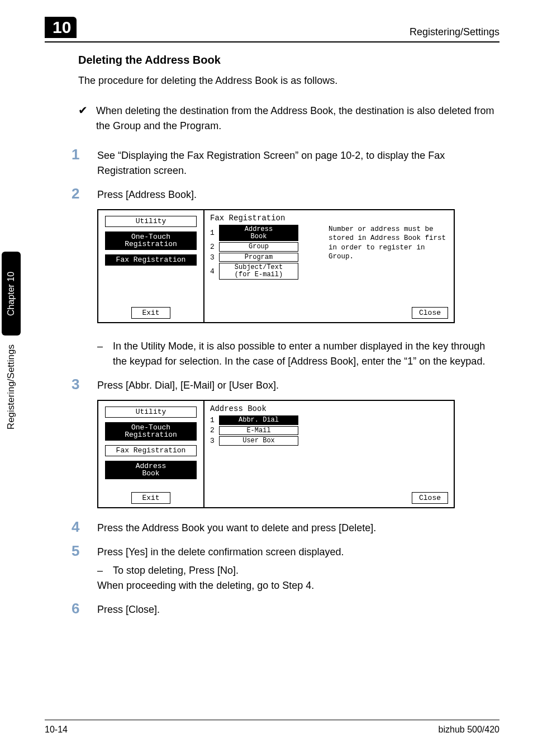 The height and width of the screenshot is (756, 533). Describe the element at coordinates (11, 387) in the screenshot. I see `side-tab-label: Registering/Settings` at that location.